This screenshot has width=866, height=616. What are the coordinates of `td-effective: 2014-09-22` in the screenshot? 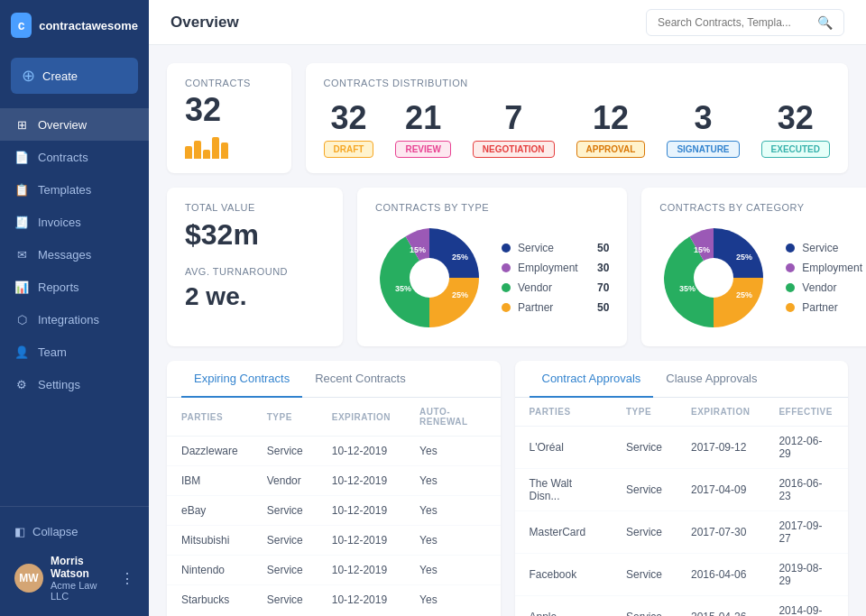 It's located at (806, 606).